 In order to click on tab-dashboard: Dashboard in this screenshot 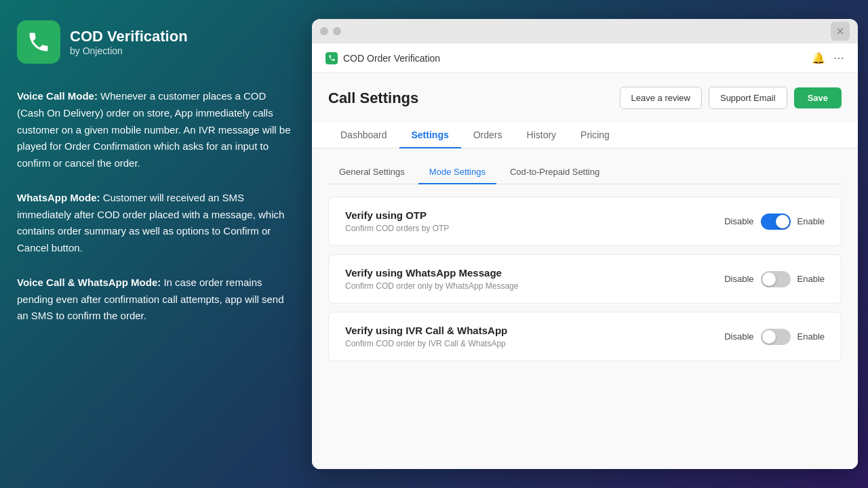, I will do `click(363, 136)`.